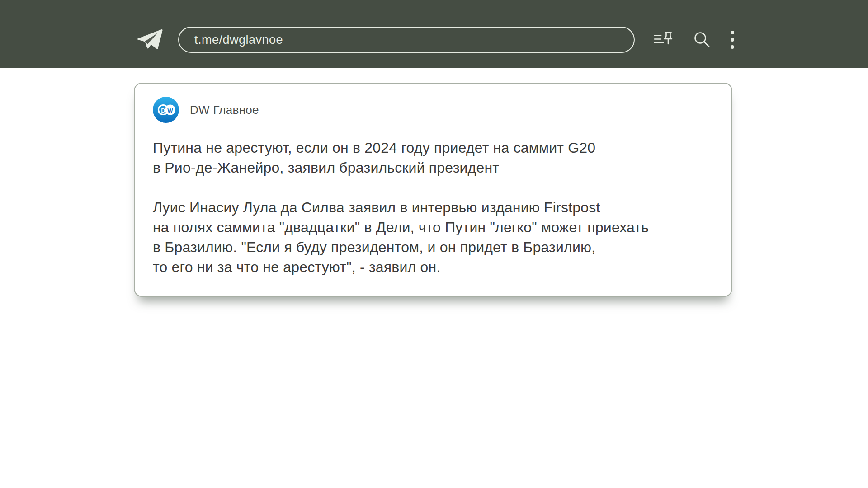  Describe the element at coordinates (433, 158) in the screenshot. I see `post-paragraph: Путина не арестуют, если он в 2024 году …` at that location.